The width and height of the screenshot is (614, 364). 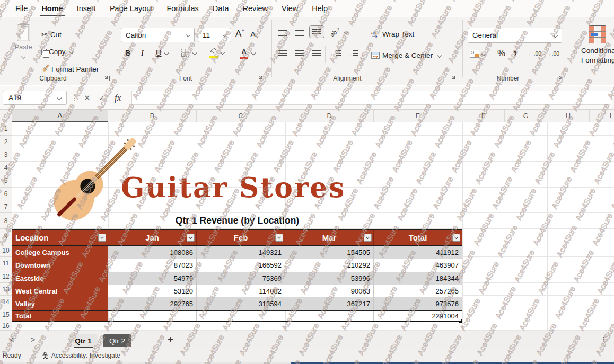 What do you see at coordinates (142, 53) in the screenshot?
I see `italic-button: I` at bounding box center [142, 53].